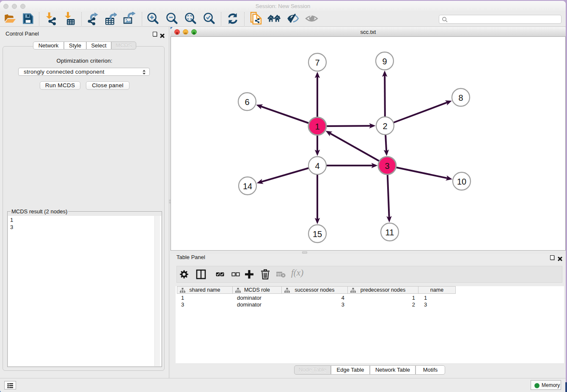 Image resolution: width=567 pixels, height=392 pixels. I want to click on svg-text: 4, so click(317, 166).